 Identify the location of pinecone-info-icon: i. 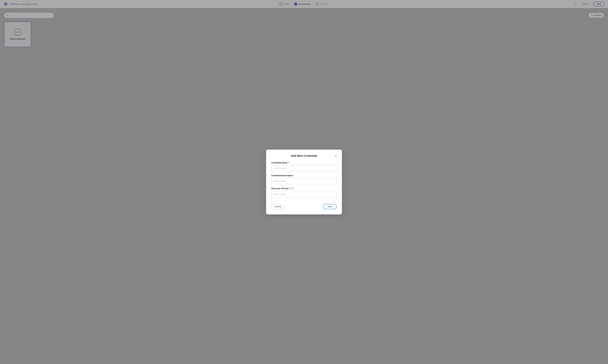
(292, 188).